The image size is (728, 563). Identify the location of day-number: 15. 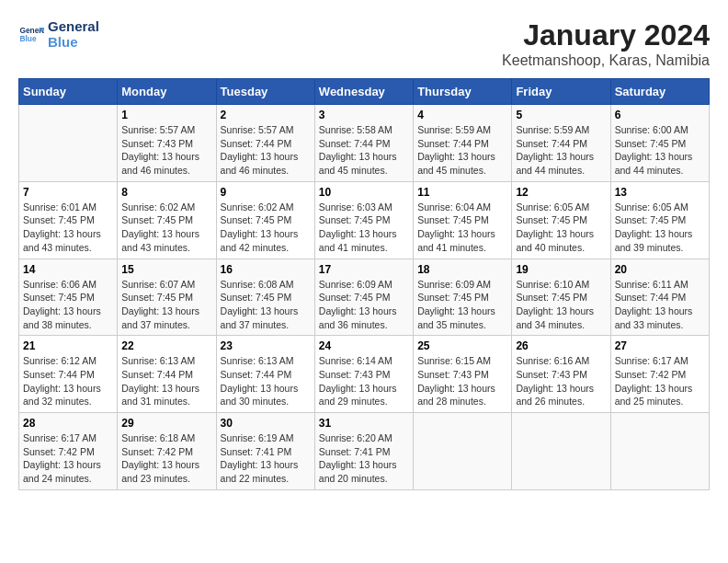
(166, 270).